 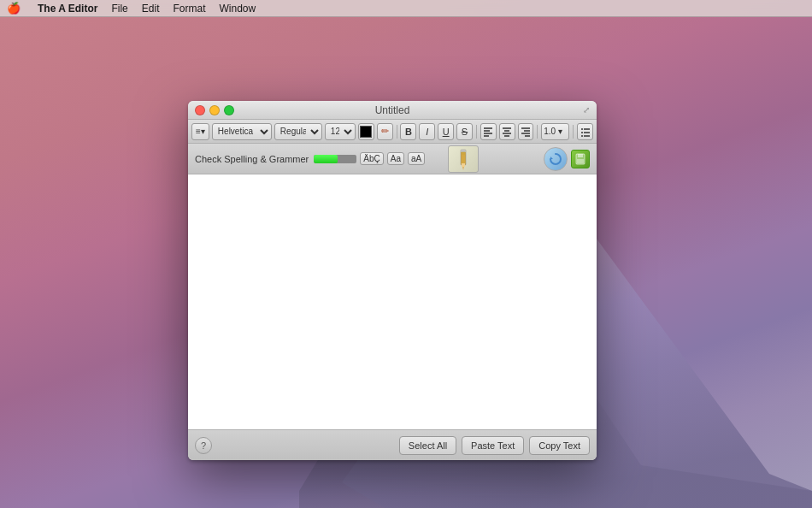 What do you see at coordinates (120, 9) in the screenshot?
I see `menu-file: File` at bounding box center [120, 9].